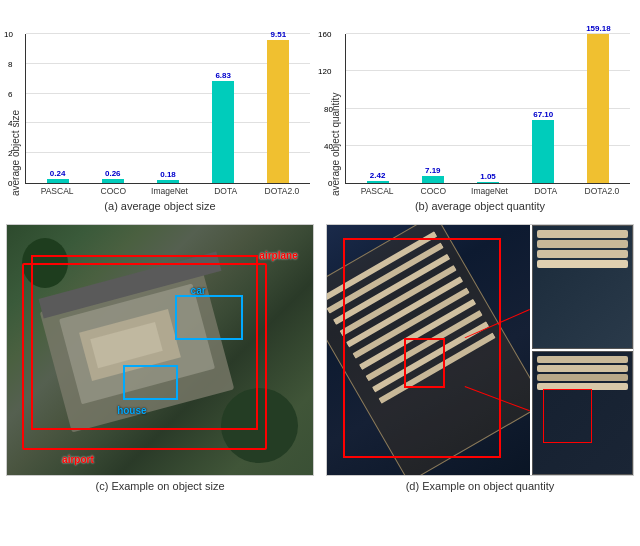 This screenshot has height=546, width=640. Describe the element at coordinates (378, 177) in the screenshot. I see `bar-pascal-qty: 2.42` at that location.